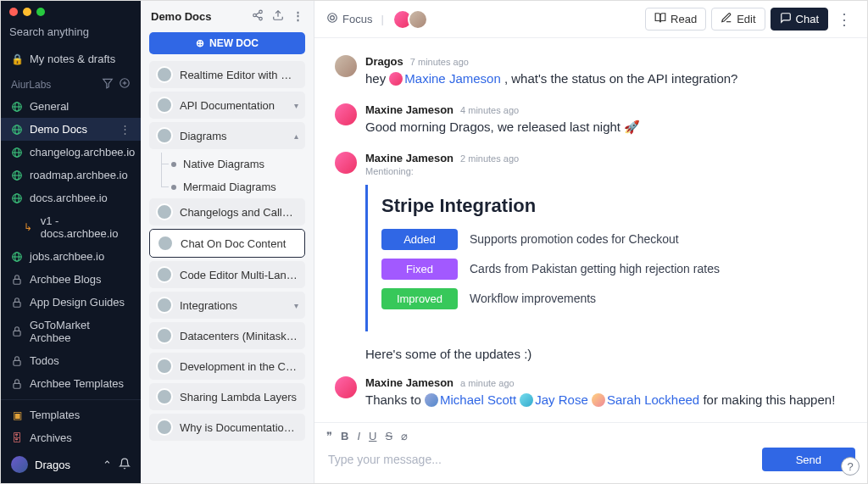  I want to click on tree-item-label: Sharing Lambda Layers, so click(239, 397).